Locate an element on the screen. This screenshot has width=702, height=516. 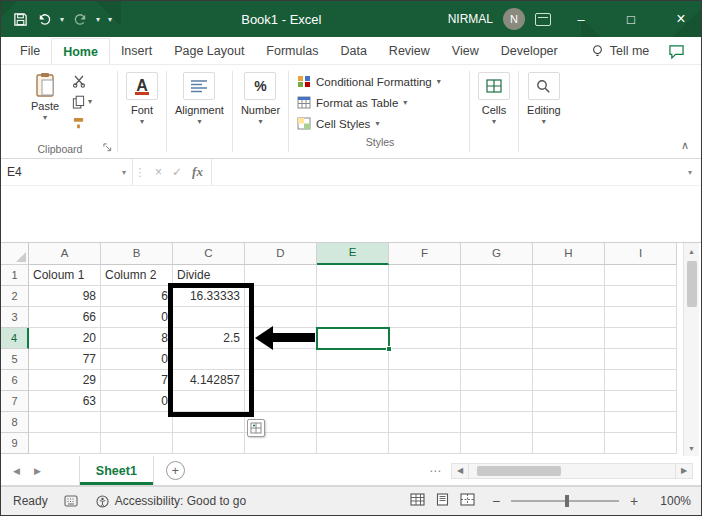
cell-G5 is located at coordinates (497, 360).